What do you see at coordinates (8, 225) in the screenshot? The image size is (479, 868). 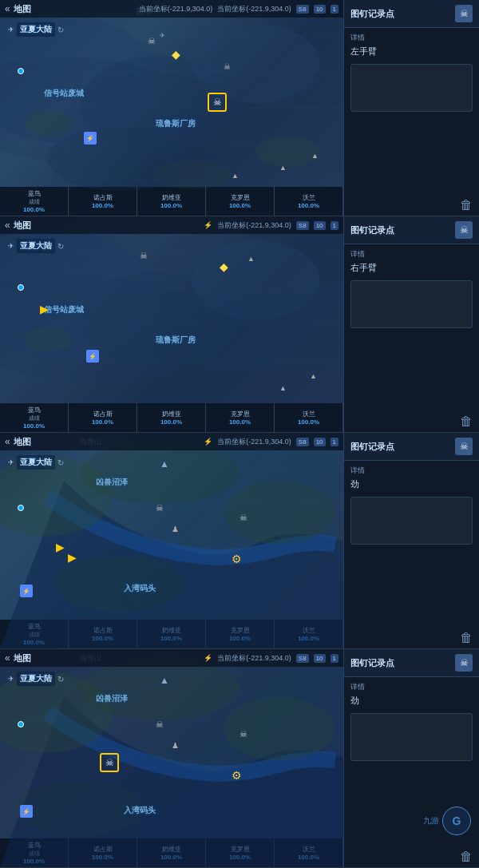 I see `back-icon-2: «` at bounding box center [8, 225].